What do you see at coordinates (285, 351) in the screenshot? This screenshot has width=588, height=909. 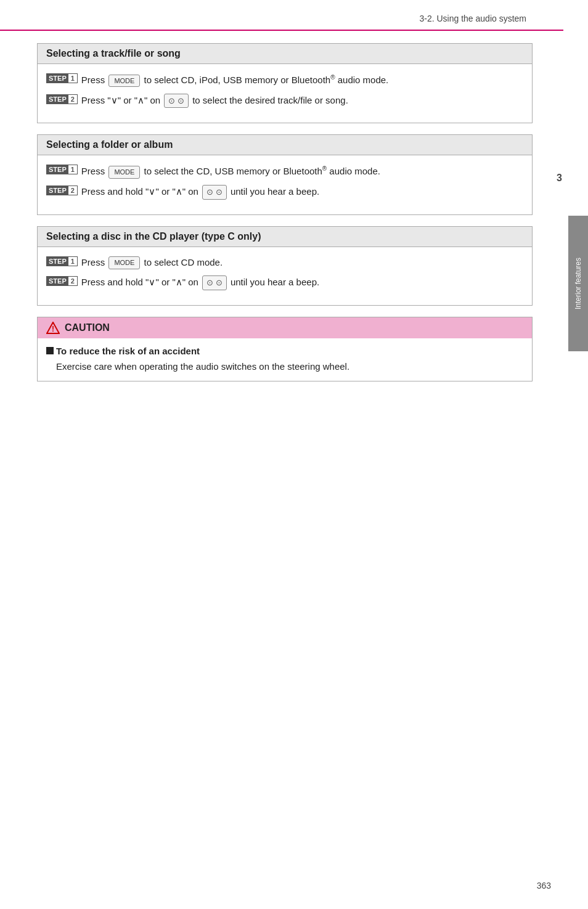 I see `caution-subtitle: To reduce the risk of an accident` at bounding box center [285, 351].